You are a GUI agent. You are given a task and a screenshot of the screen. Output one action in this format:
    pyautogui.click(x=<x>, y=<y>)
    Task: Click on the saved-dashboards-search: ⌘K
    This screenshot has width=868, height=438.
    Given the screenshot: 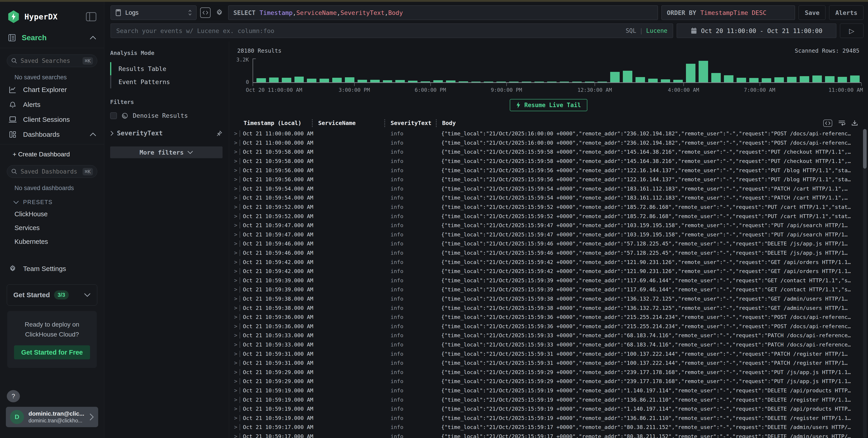 What is the action you would take?
    pyautogui.click(x=52, y=172)
    